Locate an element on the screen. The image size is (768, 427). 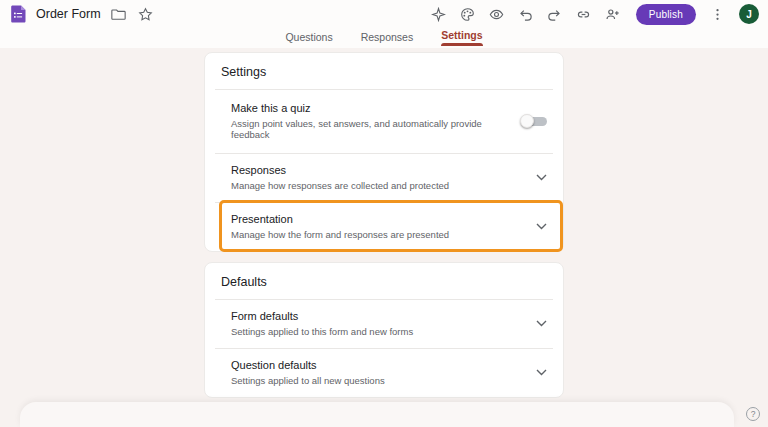
tab-responses: Responses is located at coordinates (388, 40).